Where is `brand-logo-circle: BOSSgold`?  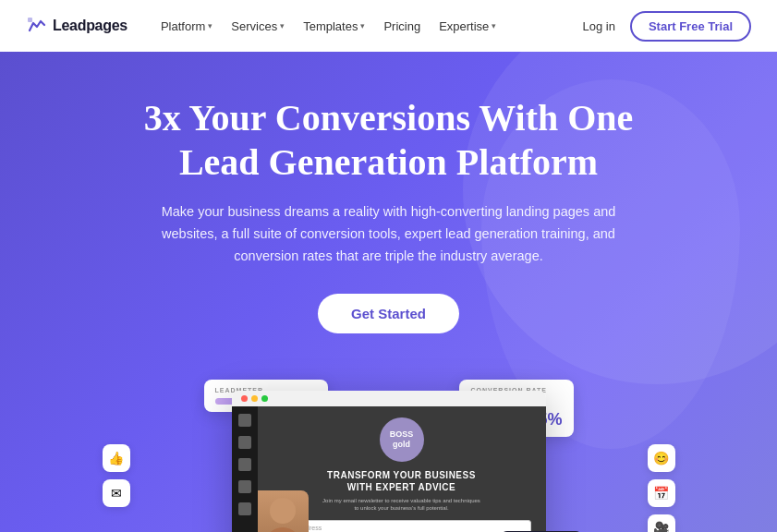 brand-logo-circle: BOSSgold is located at coordinates (402, 440).